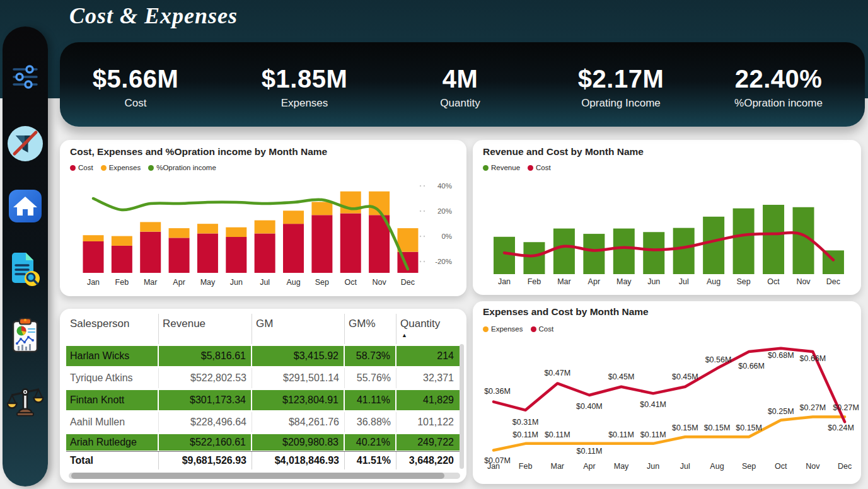 The width and height of the screenshot is (868, 489). I want to click on sidebar-nav, so click(25, 256).